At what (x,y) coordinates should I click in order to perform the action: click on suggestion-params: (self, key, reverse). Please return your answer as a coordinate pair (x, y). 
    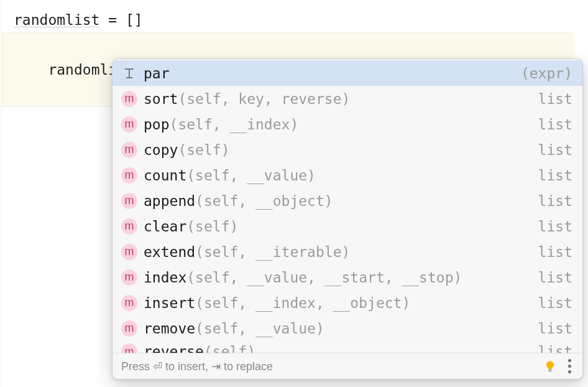
    Looking at the image, I should click on (264, 99).